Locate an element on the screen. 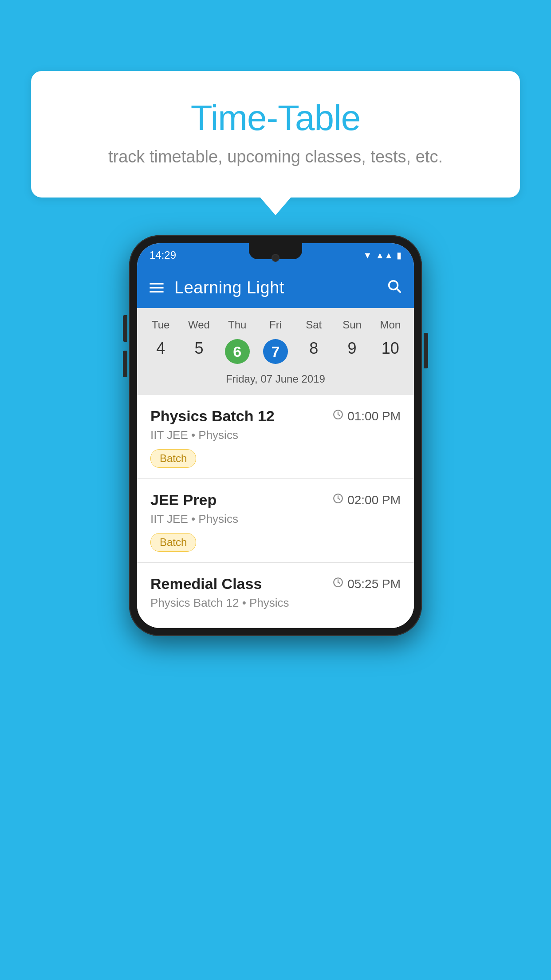  schedule-item-1-meta: IIT JEE • Physics is located at coordinates (276, 435).